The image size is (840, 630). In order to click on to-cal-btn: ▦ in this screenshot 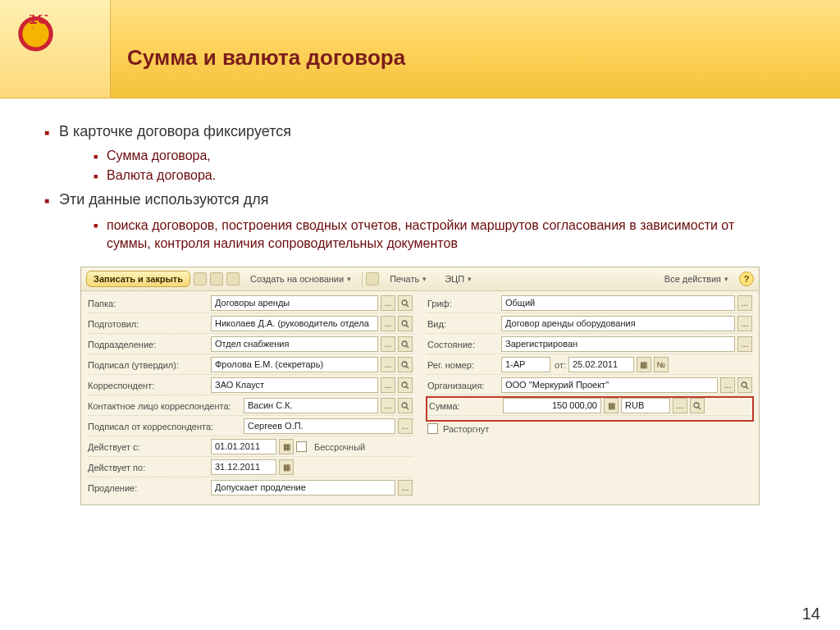, I will do `click(286, 468)`.